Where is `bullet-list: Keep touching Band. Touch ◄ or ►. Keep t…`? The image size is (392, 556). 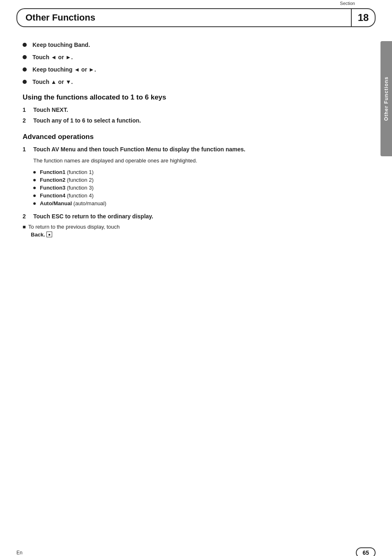
bullet-list: Keep touching Band. Touch ◄ or ►. Keep t… is located at coordinates (188, 63).